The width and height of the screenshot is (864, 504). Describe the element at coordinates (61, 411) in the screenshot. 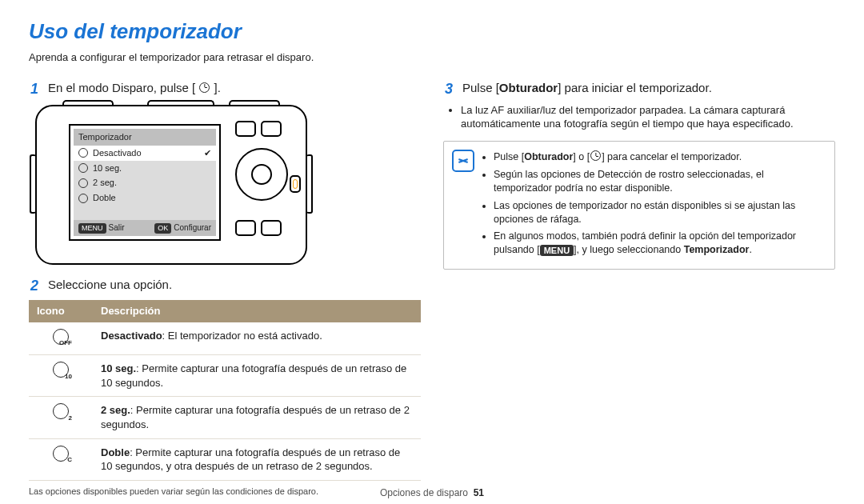

I see `timer-2-icon` at that location.